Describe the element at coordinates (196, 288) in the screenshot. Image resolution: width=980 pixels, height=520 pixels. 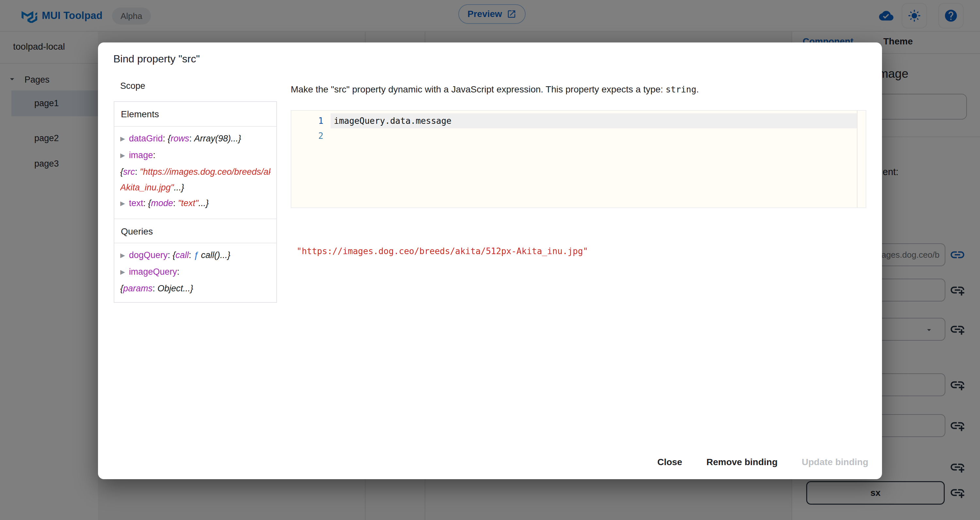
I see `scope-tree-item: {params: Object...}` at that location.